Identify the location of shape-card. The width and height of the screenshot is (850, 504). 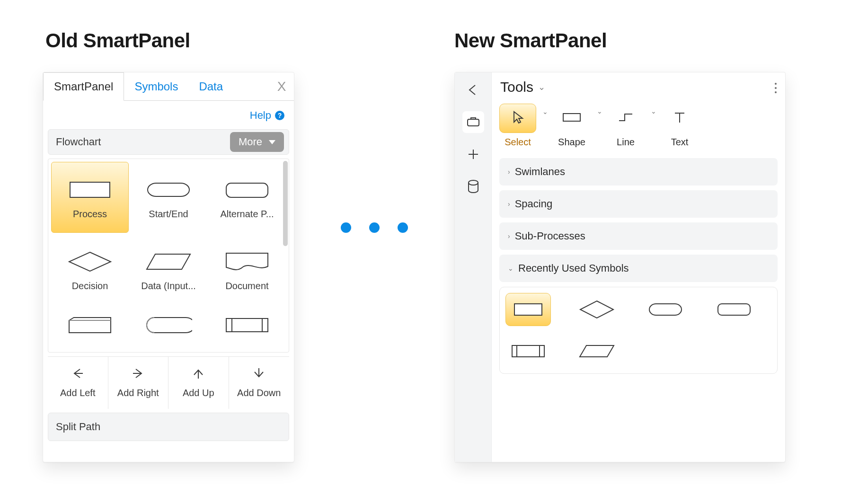
(90, 325).